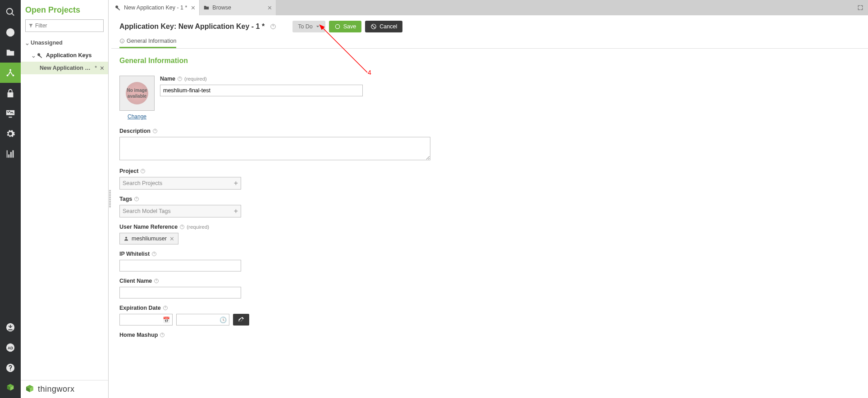 This screenshot has height=398, width=868. What do you see at coordinates (338, 27) in the screenshot?
I see `circle-icon` at bounding box center [338, 27].